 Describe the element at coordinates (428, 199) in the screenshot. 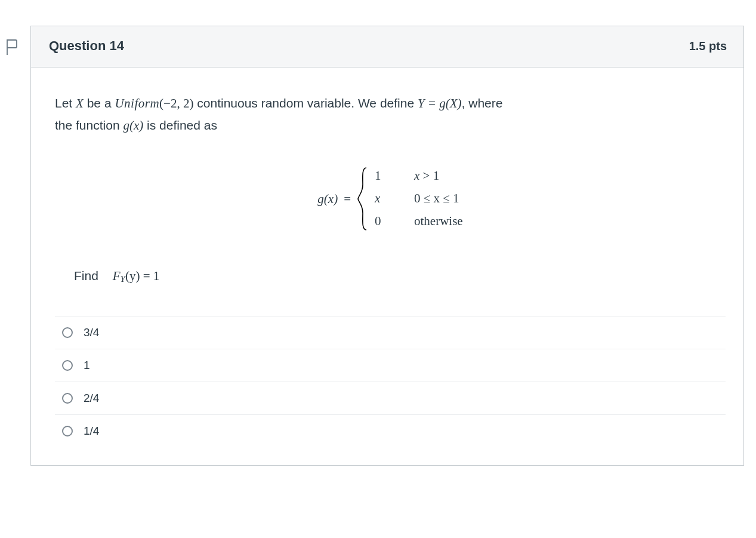

I see `case-cond: 0 ≤ x ≤ 1` at that location.